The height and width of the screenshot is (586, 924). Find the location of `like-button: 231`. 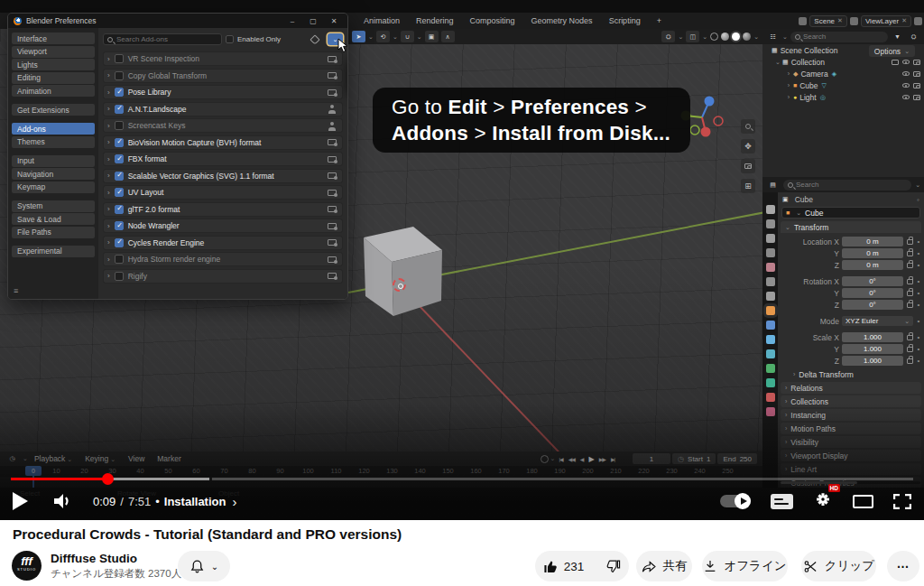

like-button: 231 is located at coordinates (564, 566).